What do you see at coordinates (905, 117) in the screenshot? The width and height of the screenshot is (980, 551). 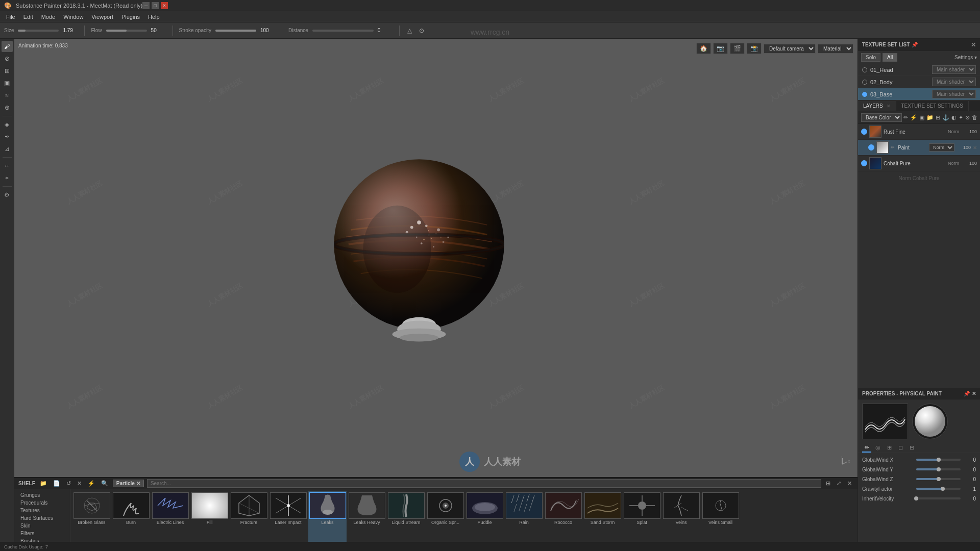 I see `layer-tool-paint: ✏` at bounding box center [905, 117].